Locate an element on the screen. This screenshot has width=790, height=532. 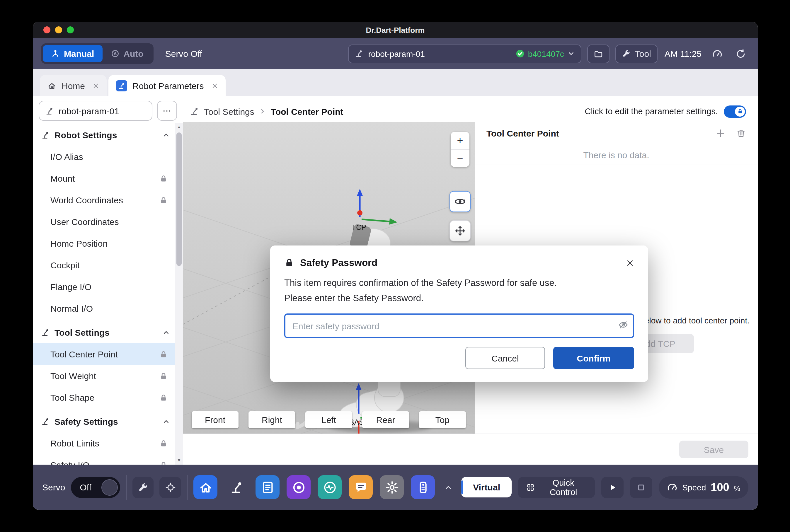
status-gauge-button is located at coordinates (717, 54).